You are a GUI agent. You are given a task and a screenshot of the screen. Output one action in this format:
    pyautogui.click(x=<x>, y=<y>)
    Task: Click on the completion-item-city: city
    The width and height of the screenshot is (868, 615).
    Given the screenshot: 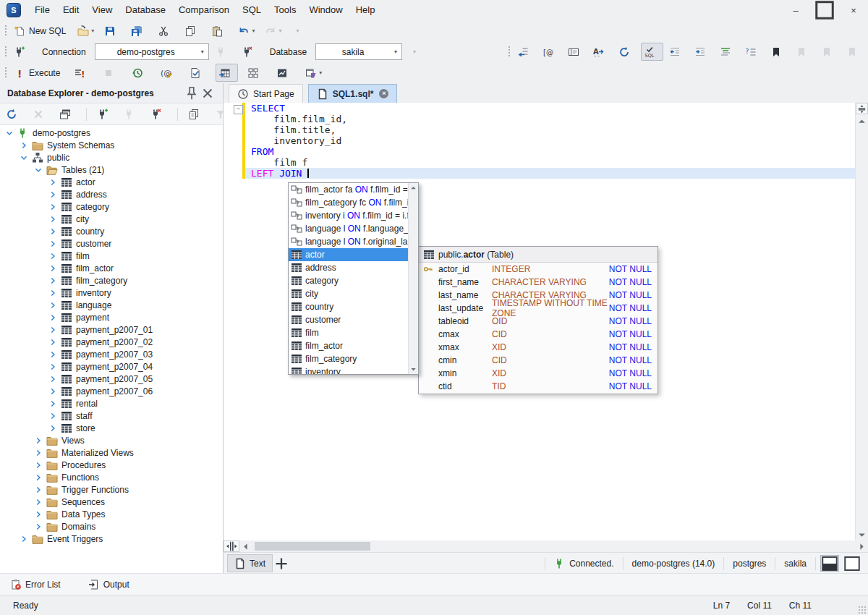 What is the action you would take?
    pyautogui.click(x=349, y=294)
    